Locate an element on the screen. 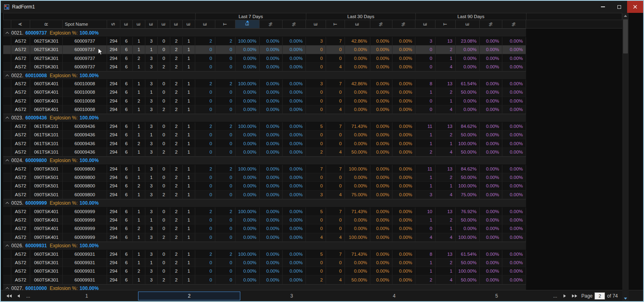 The height and width of the screenshot is (302, 644). group-expander is located at coordinates (7, 288).